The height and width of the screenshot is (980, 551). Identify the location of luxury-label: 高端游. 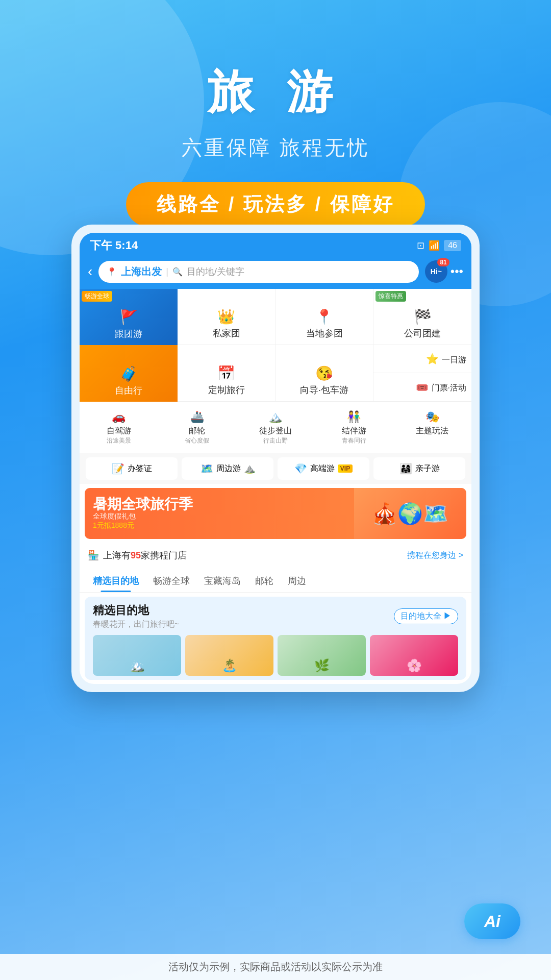
(322, 469).